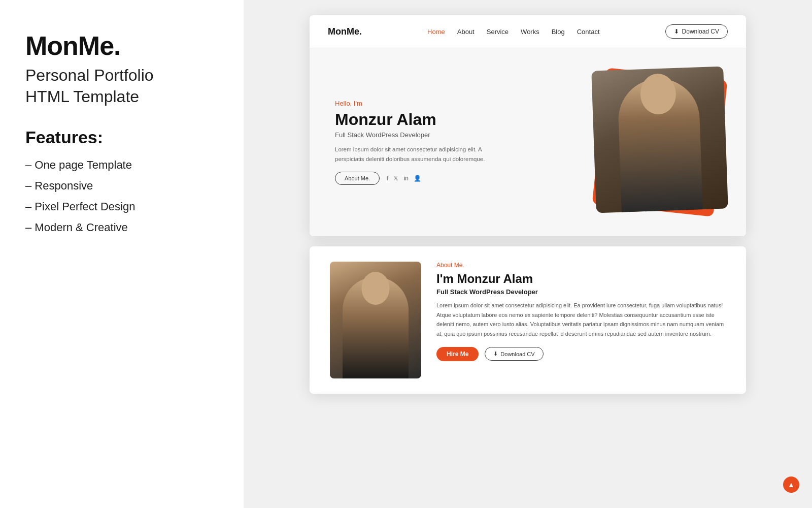 Image resolution: width=812 pixels, height=508 pixels. I want to click on about-desc: Lorem ipsum dolor sit amet consectetur a…, so click(581, 320).